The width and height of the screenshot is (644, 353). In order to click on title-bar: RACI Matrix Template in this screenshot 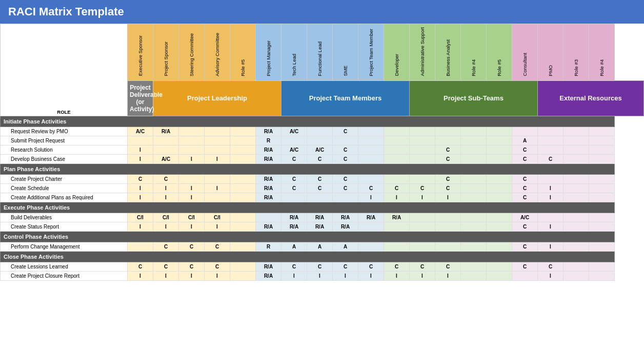, I will do `click(322, 12)`.